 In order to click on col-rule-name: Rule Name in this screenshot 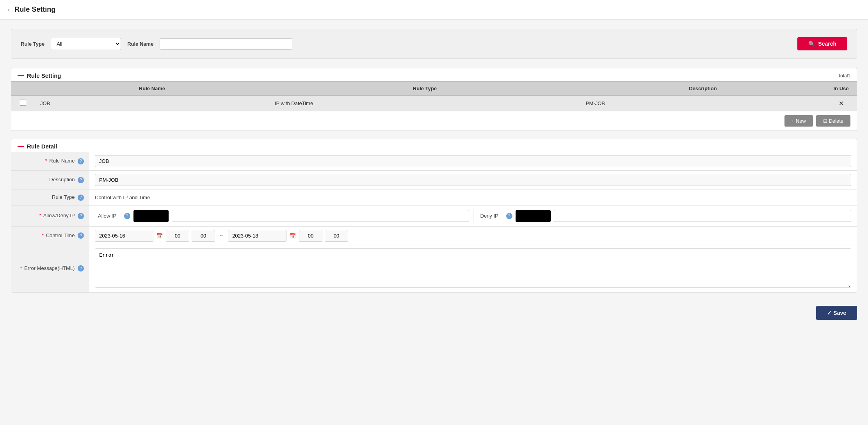, I will do `click(152, 89)`.